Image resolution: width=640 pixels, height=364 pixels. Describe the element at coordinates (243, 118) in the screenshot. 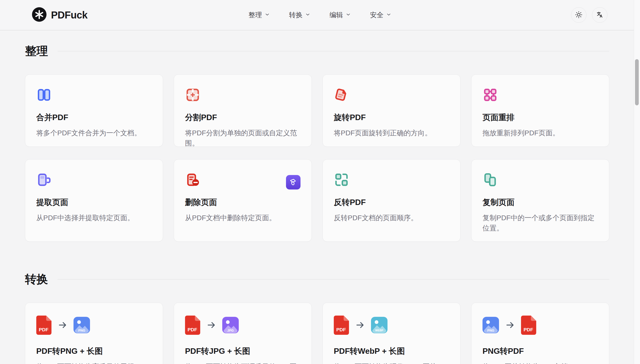

I see `tool-card-title: 分割PDF` at that location.